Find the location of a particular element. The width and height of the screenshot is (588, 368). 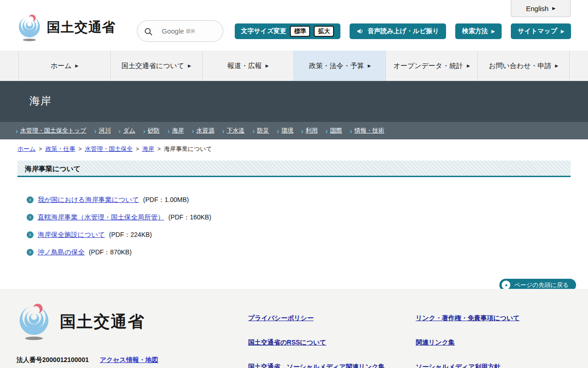

nav-item-about: 国土交通省について ▶ is located at coordinates (156, 66).